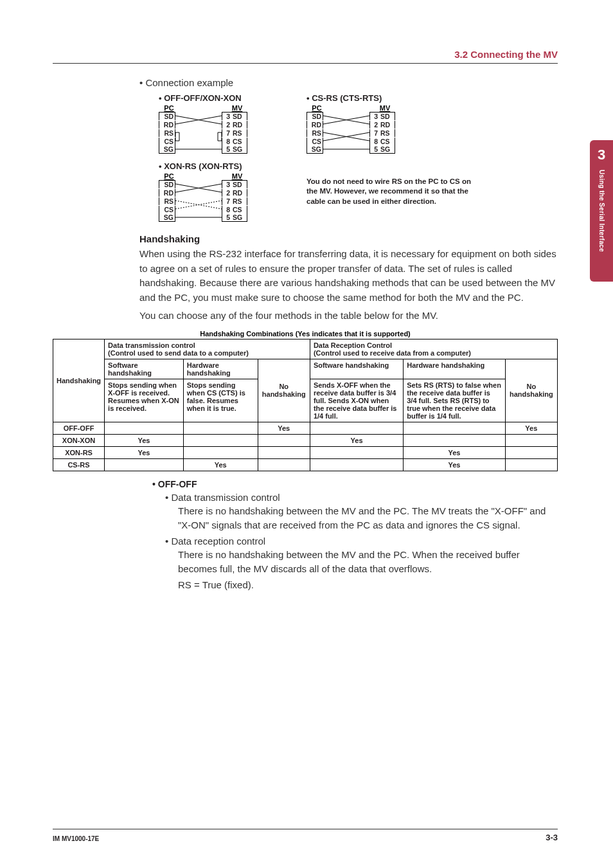 This screenshot has width=613, height=868. What do you see at coordinates (221, 465) in the screenshot?
I see `r3-txhw: Yes` at bounding box center [221, 465].